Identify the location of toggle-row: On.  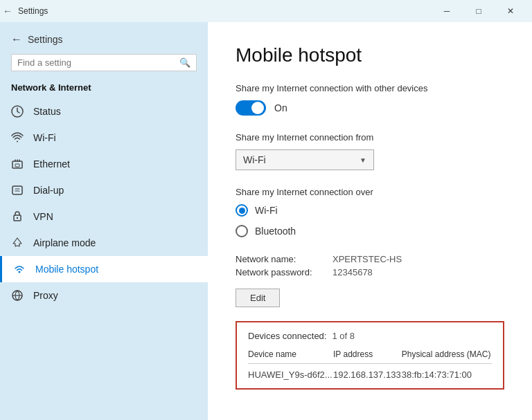
(370, 108).